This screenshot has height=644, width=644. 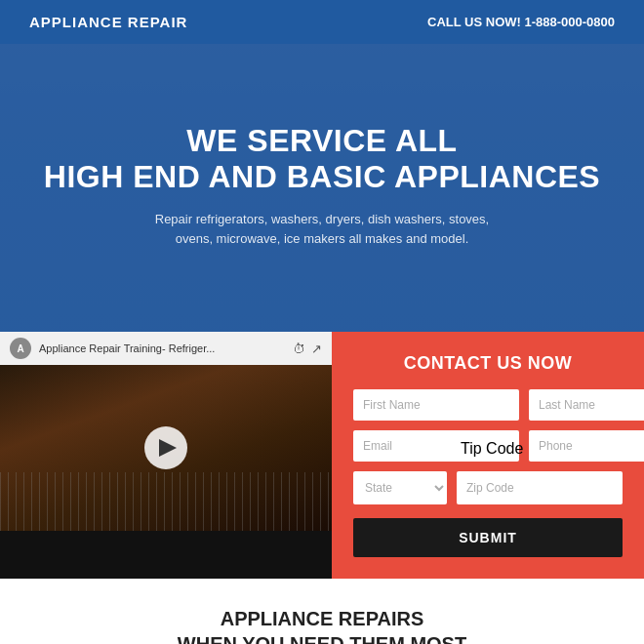 I want to click on site-logo: APPLIANCE REPAIR, so click(x=108, y=21).